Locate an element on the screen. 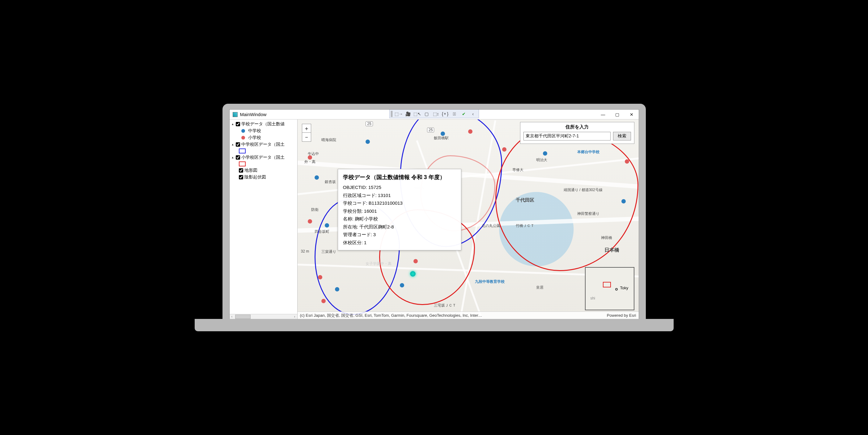 The image size is (868, 435). red-dot-icon is located at coordinates (243, 137).